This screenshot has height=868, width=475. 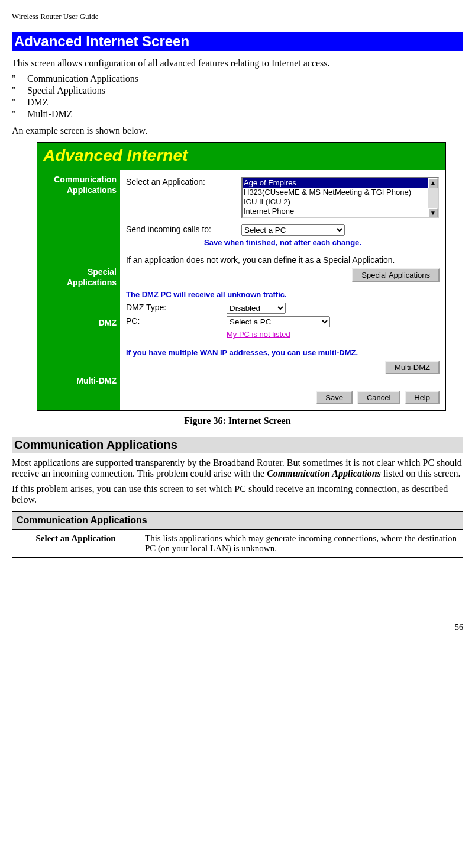 What do you see at coordinates (340, 211) in the screenshot?
I see `listbox-option: Internet Phone` at bounding box center [340, 211].